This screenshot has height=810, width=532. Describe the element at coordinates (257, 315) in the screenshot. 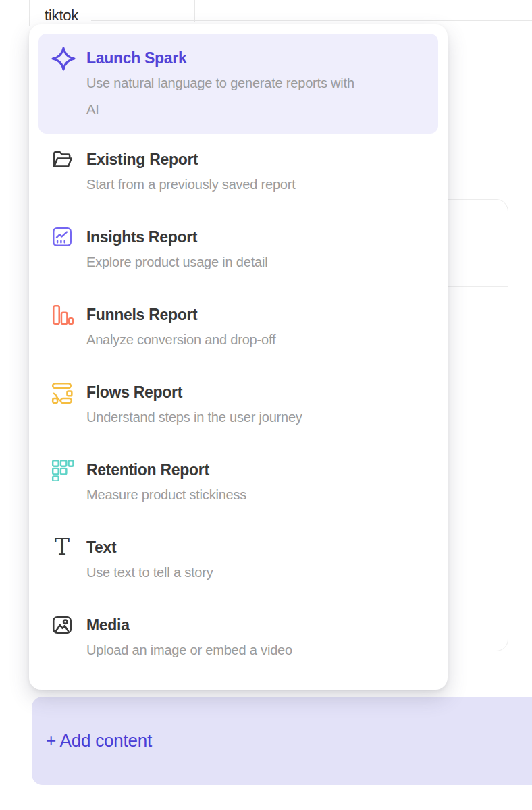

I see `menu-item-title: Funnels Report` at that location.